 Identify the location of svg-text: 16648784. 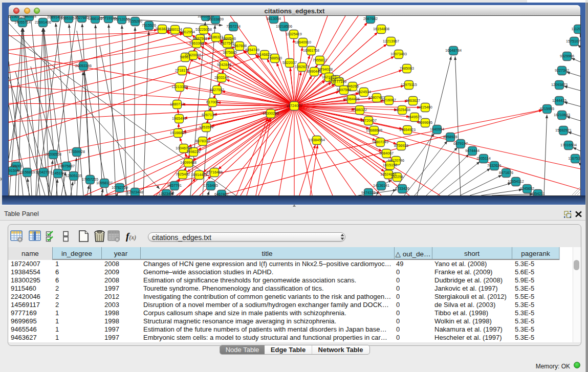
(453, 50).